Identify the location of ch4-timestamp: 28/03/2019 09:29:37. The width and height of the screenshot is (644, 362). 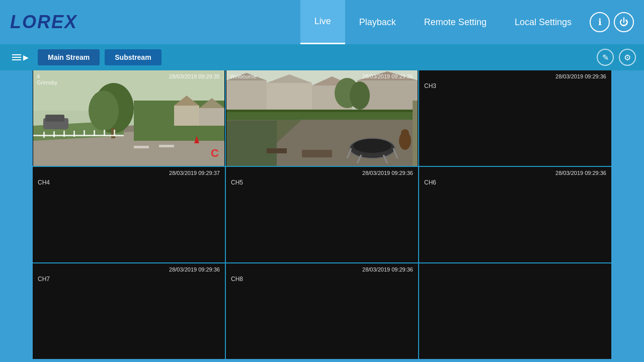
(194, 173).